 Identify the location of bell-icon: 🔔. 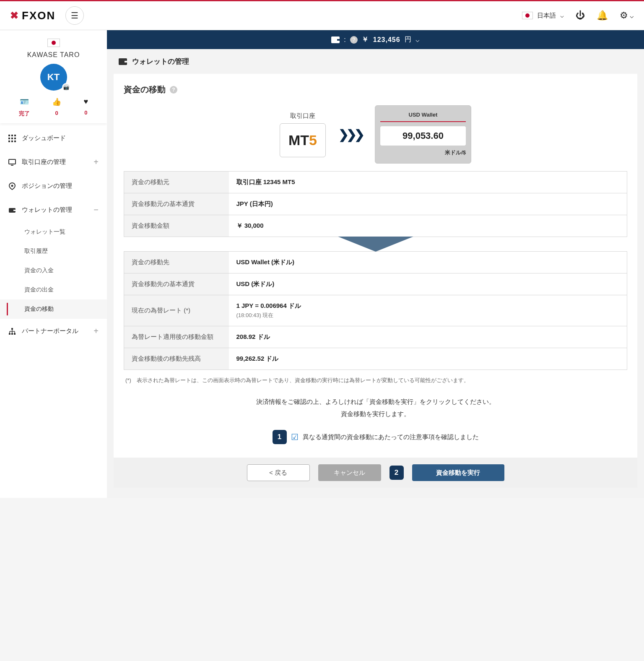
(602, 16).